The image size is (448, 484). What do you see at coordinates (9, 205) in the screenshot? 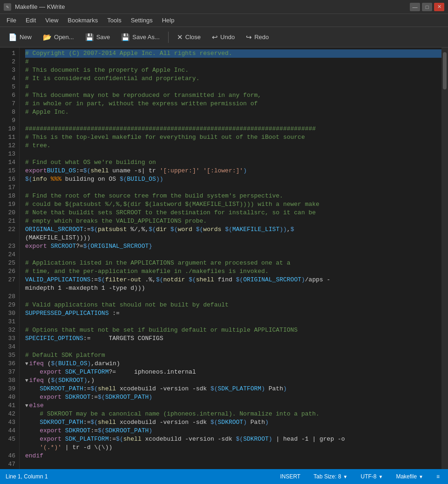
I see `line-number: 19` at bounding box center [9, 205].